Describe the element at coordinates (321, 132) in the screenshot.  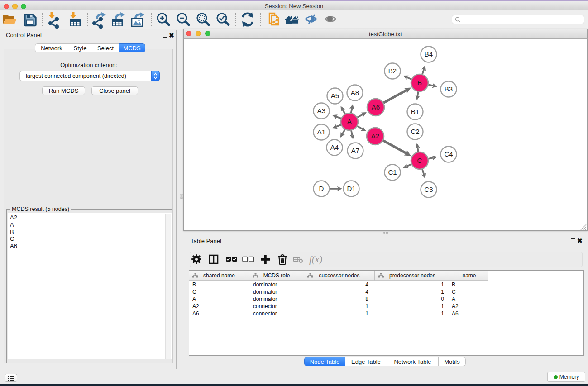
I see `svg-text: A1` at that location.